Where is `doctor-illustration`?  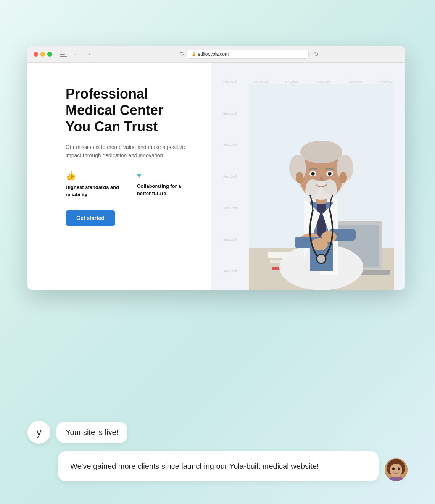 doctor-illustration is located at coordinates (321, 187).